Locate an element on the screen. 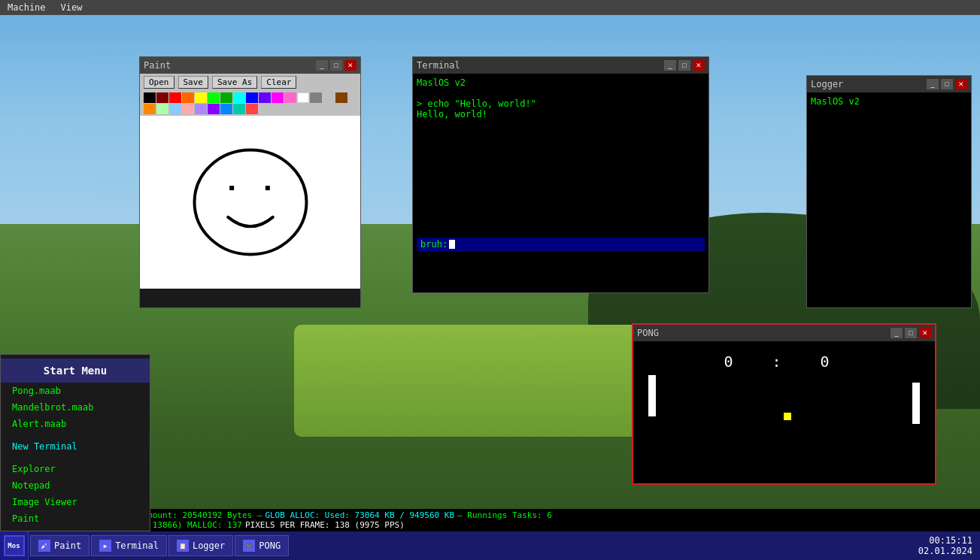 Image resolution: width=980 pixels, height=560 pixels. pong-minimize: _ is located at coordinates (897, 333).